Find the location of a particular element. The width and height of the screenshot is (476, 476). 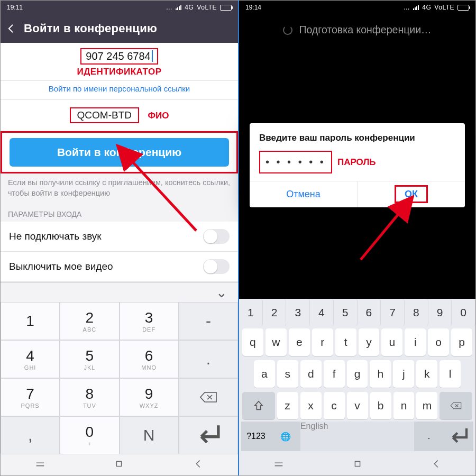

personal-link: Войти по имени персональной ссылки is located at coordinates (120, 90).